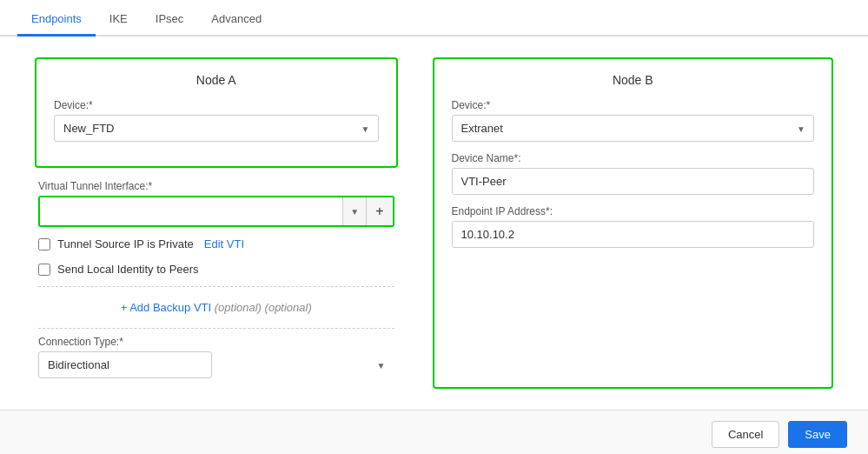  Describe the element at coordinates (216, 357) in the screenshot. I see `connection-type-section: Connection Type:* Bidirectional Answer O…` at that location.